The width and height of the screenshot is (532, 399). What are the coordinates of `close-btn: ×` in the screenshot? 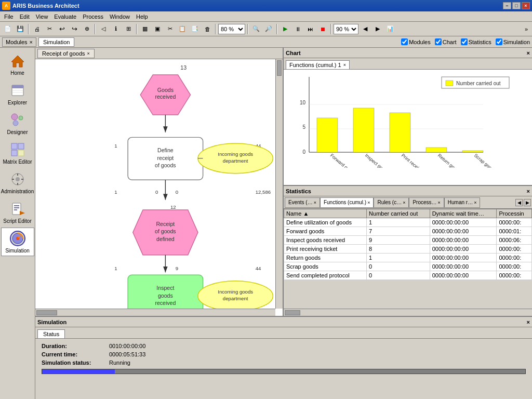 It's located at (526, 6).